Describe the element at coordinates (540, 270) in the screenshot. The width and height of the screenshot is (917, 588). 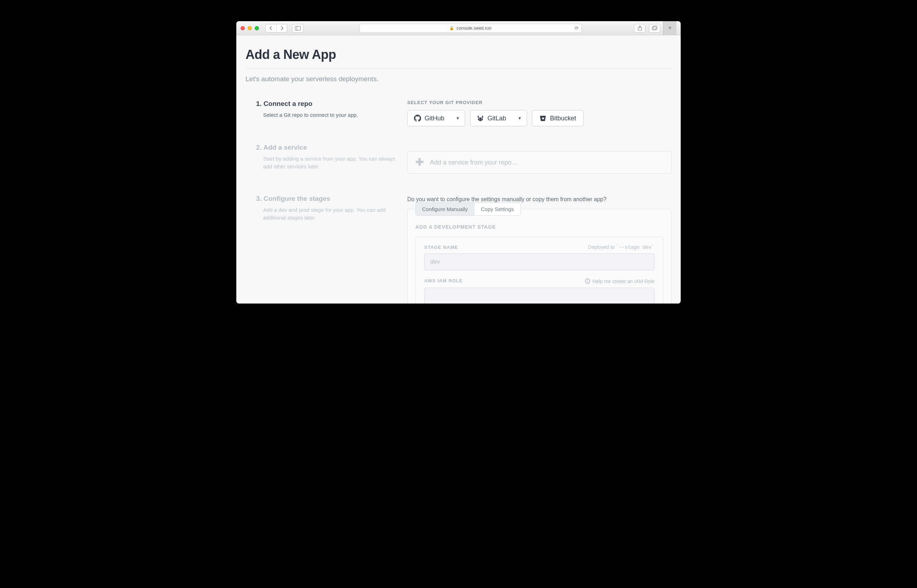
I see `dev-stage-card: STAGE NAME Deployed to `--stage dev` AWS…` at that location.